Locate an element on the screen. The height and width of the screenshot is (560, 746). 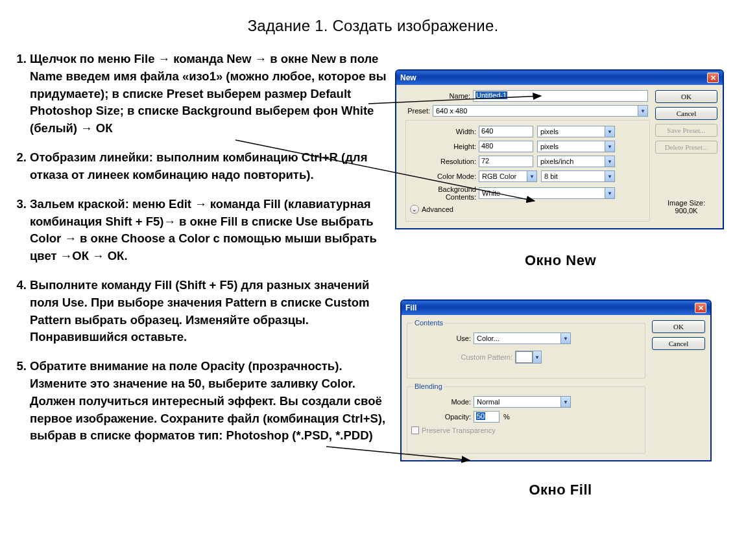
new-dialog-caption: Окно New is located at coordinates (560, 261).